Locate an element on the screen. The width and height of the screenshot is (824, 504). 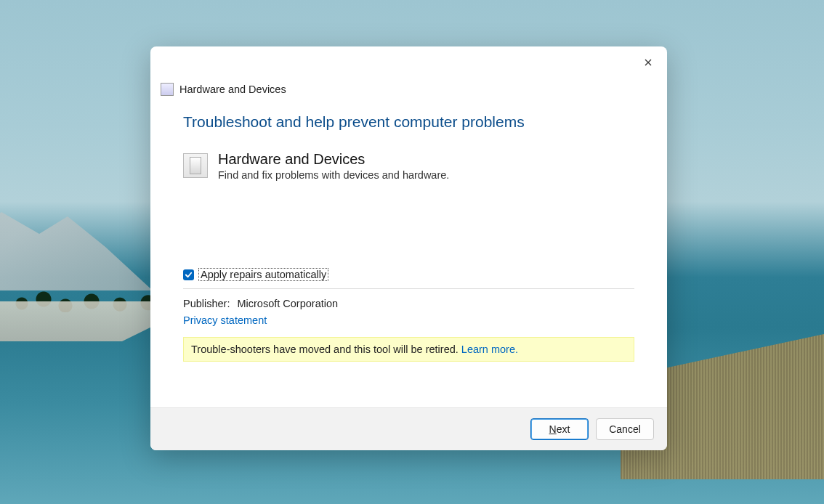
retirement-notice: Trouble-shooters have moved and this too… is located at coordinates (408, 349).